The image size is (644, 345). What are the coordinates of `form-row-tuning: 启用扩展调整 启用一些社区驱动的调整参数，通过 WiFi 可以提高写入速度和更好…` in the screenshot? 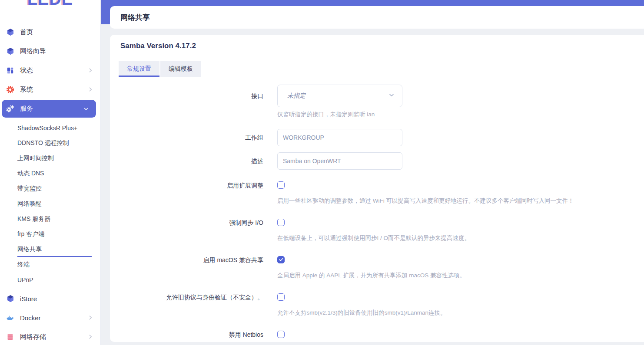 It's located at (377, 193).